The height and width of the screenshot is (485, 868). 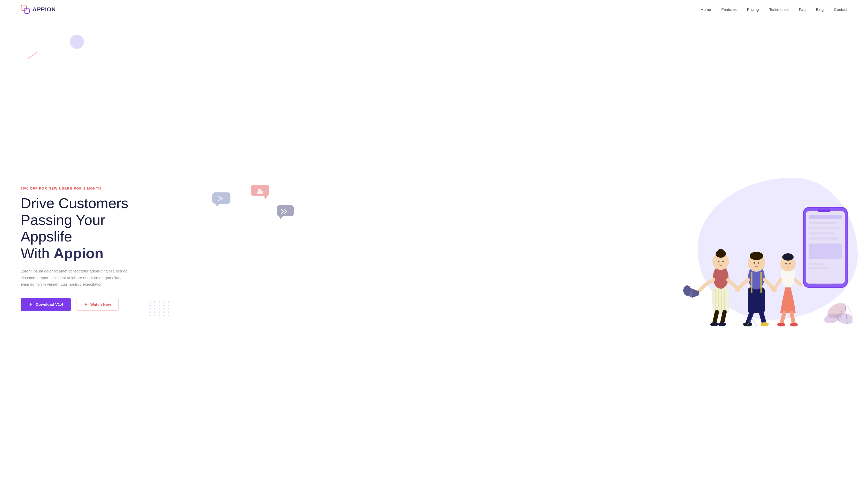 What do you see at coordinates (77, 42) in the screenshot?
I see `deco-circle` at bounding box center [77, 42].